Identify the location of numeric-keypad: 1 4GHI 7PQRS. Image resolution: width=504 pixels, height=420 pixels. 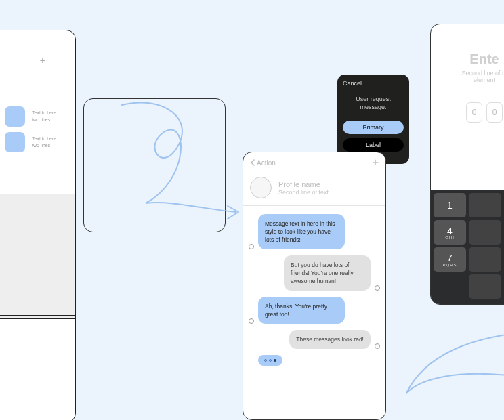
(467, 247).